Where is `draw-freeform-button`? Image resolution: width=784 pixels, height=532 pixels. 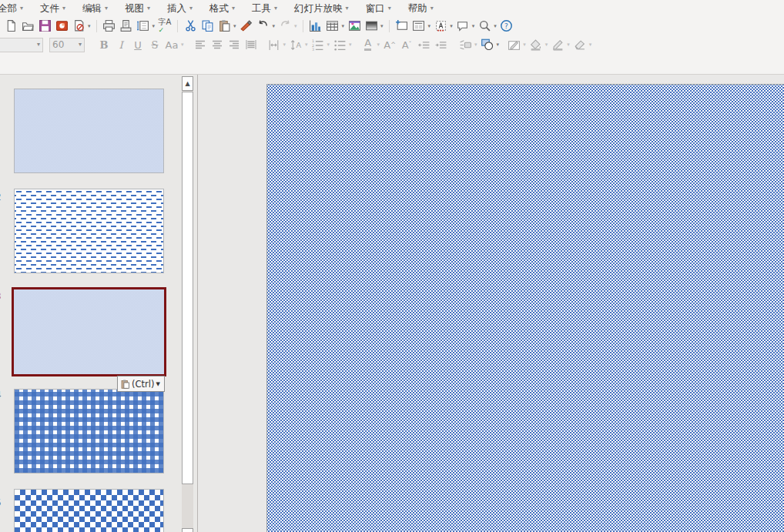
draw-freeform-button is located at coordinates (514, 45).